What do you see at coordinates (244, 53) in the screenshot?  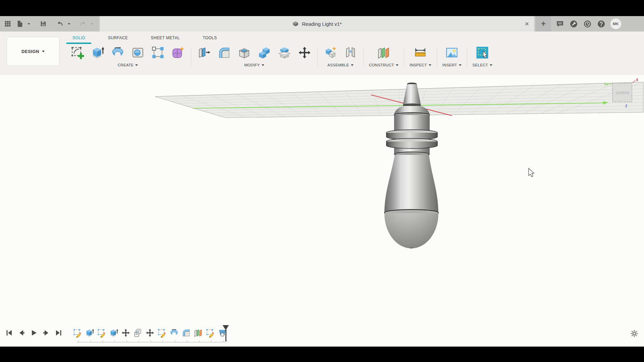 I see `shell-icon` at bounding box center [244, 53].